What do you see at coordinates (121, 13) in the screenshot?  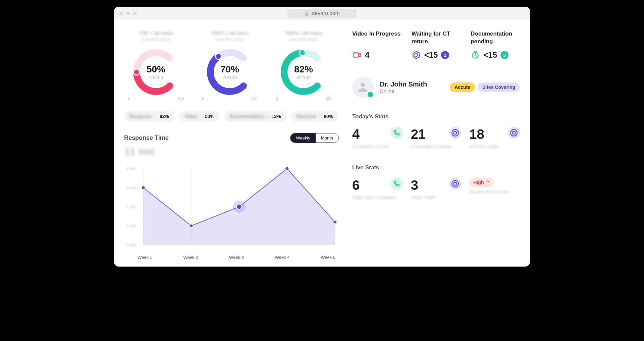 I see `close-dot` at bounding box center [121, 13].